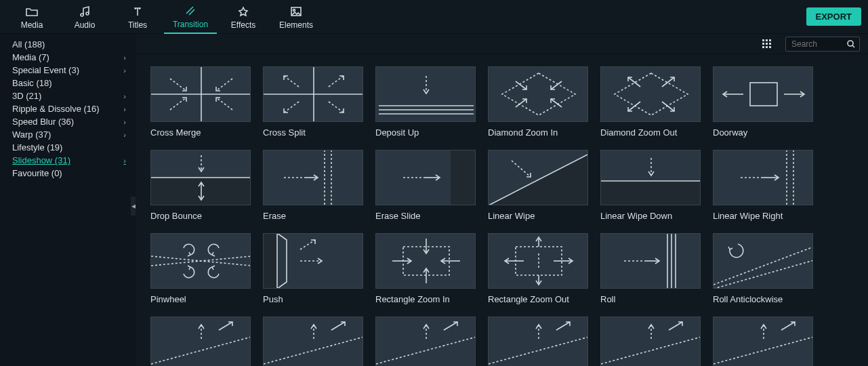 The width and height of the screenshot is (868, 366). I want to click on sidebar-item: Favourite (0), so click(68, 174).